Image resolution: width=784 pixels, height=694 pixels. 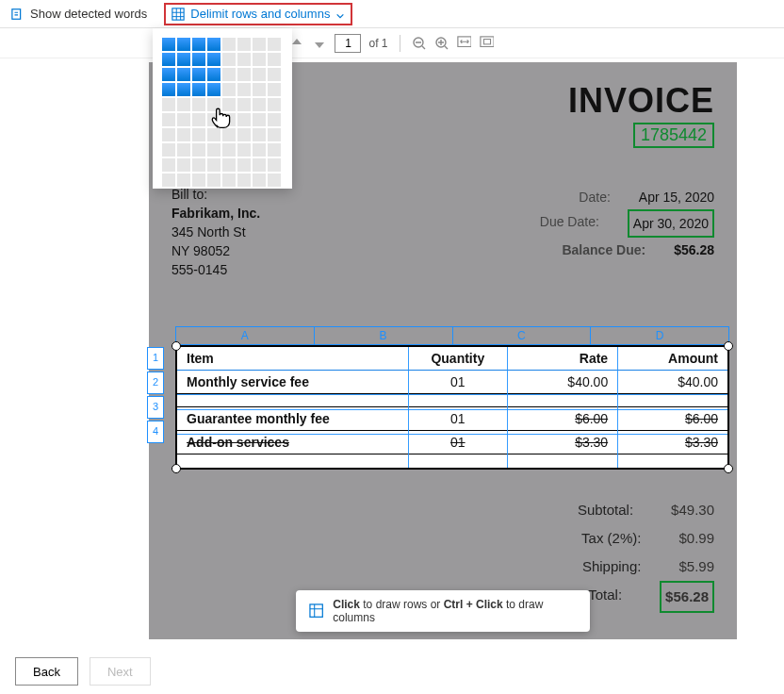 What do you see at coordinates (419, 43) in the screenshot?
I see `zoom-out-icon` at bounding box center [419, 43].